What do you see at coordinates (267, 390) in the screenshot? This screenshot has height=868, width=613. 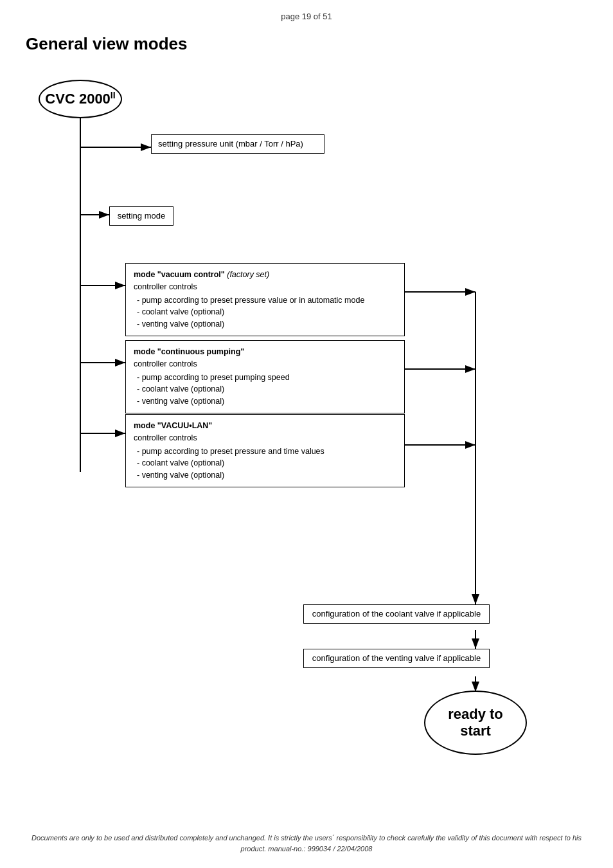 I see `mode2-line2: coolant valve (optional)` at bounding box center [267, 390].